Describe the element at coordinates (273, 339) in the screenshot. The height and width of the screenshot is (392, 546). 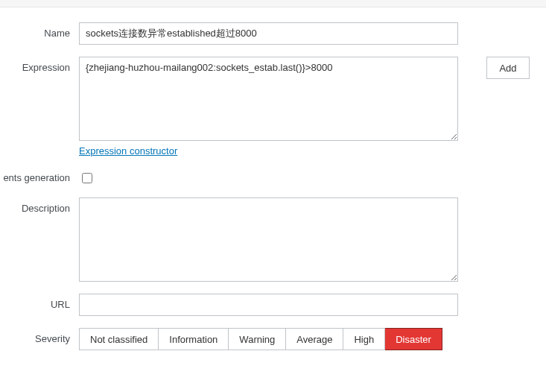
I see `row-severity: Severity Not classified Information Warn…` at that location.